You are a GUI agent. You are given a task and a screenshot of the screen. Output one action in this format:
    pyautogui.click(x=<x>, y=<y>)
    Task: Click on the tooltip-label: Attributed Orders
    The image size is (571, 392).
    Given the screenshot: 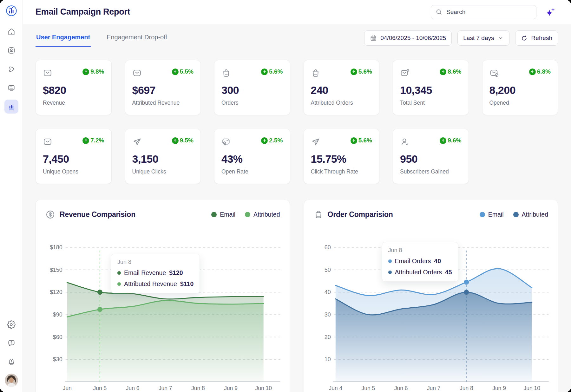 What is the action you would take?
    pyautogui.click(x=418, y=272)
    